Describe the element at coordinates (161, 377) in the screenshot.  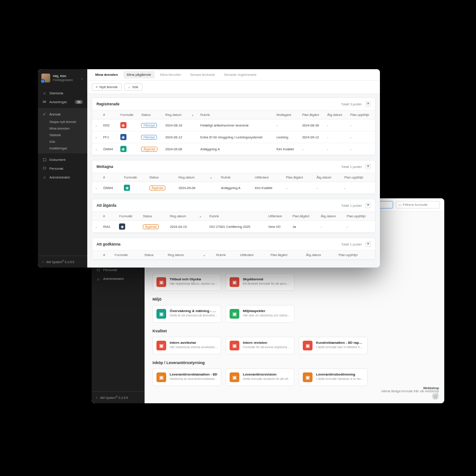
I see `card-icon: ▣` at that location.